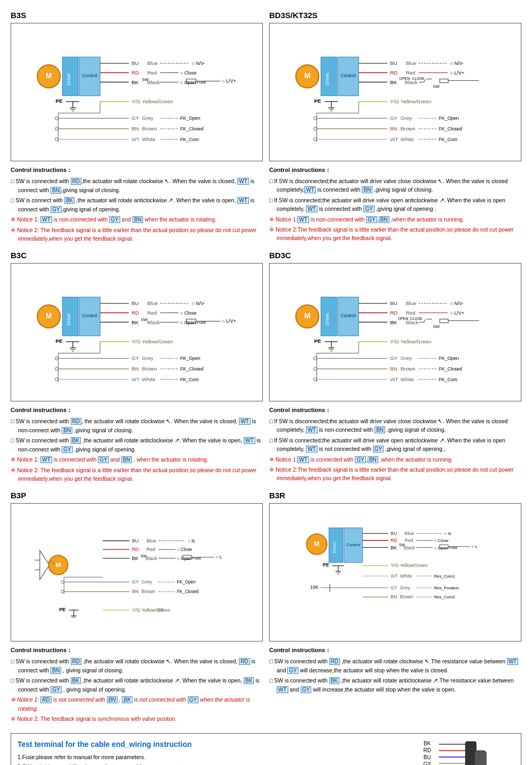 The width and height of the screenshot is (532, 765). I want to click on diagram-b3c: M Driver Control BU Blue ○ N/V- RD Red ○…, so click(137, 332).